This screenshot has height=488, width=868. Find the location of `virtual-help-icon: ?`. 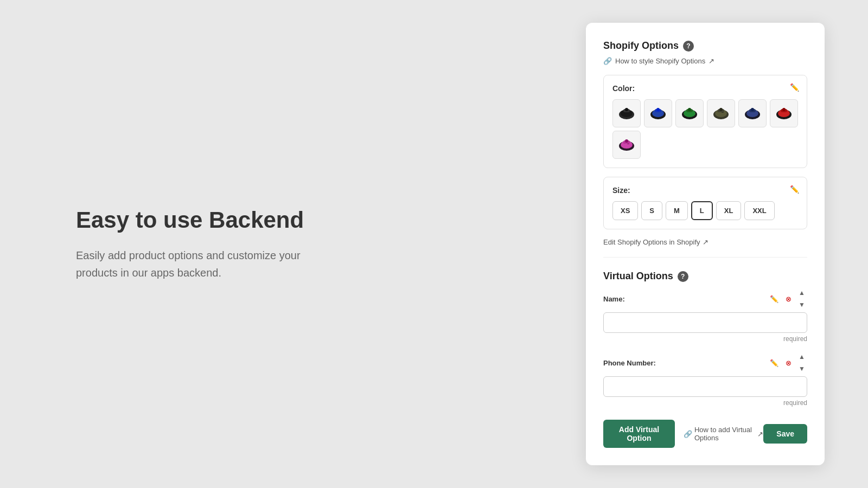

virtual-help-icon: ? is located at coordinates (683, 277).